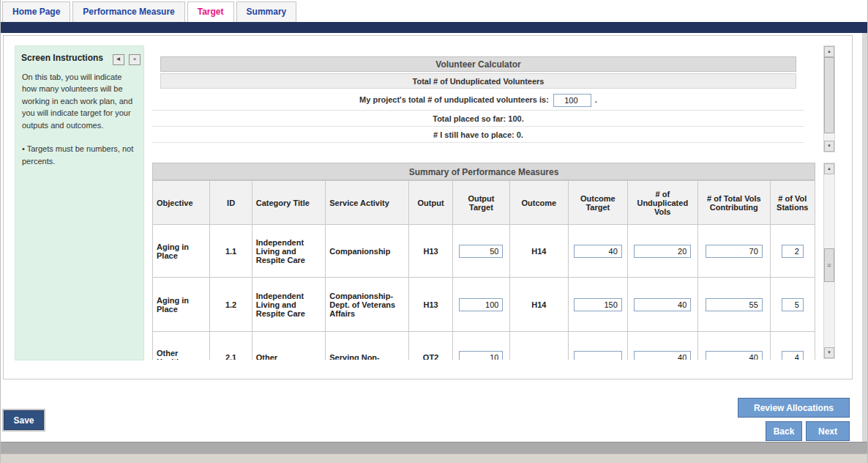 The width and height of the screenshot is (868, 463). What do you see at coordinates (484, 346) in the screenshot?
I see `table-row: Other Healthy 2.1 Other Serving Non- OT2` at bounding box center [484, 346].